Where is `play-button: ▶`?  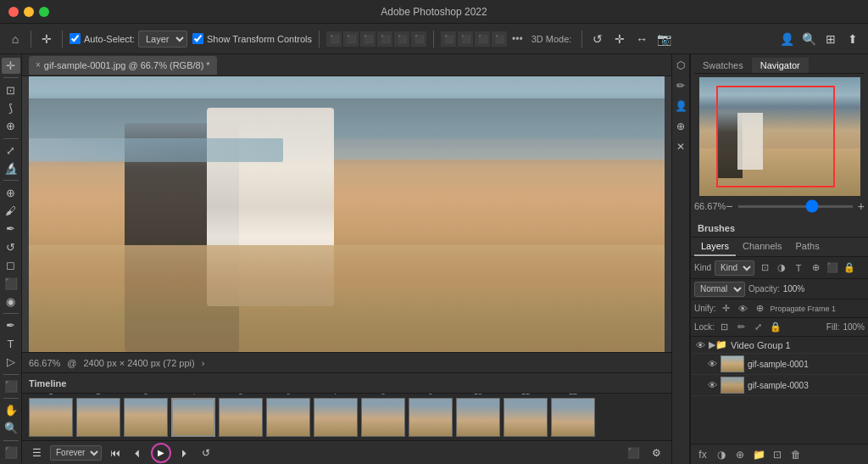 play-button: ▶ is located at coordinates (161, 453).